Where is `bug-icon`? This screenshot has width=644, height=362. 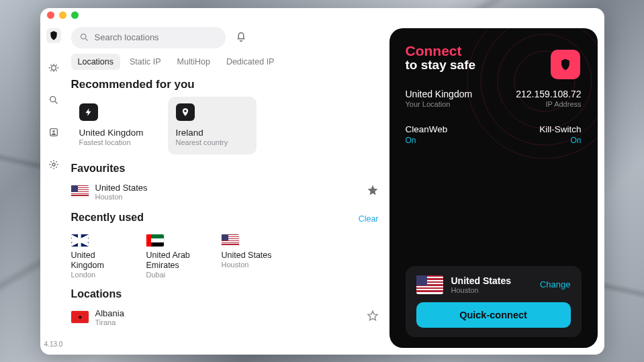
bug-icon is located at coordinates (54, 68).